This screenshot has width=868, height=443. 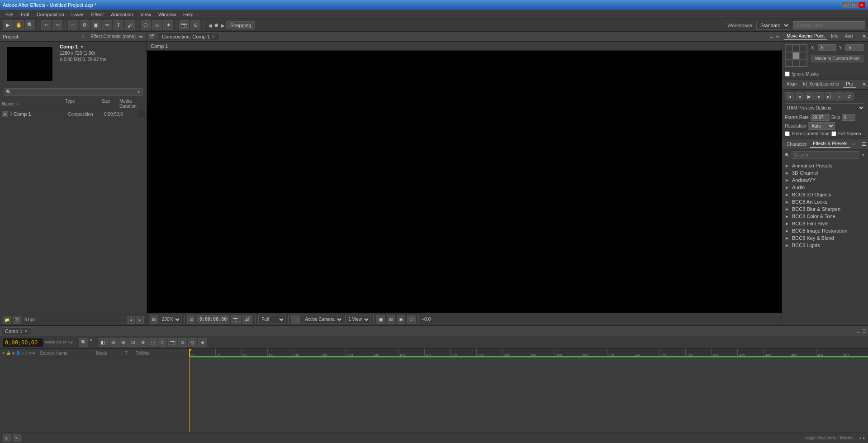 I want to click on undo-btn: ↩, so click(x=46, y=25).